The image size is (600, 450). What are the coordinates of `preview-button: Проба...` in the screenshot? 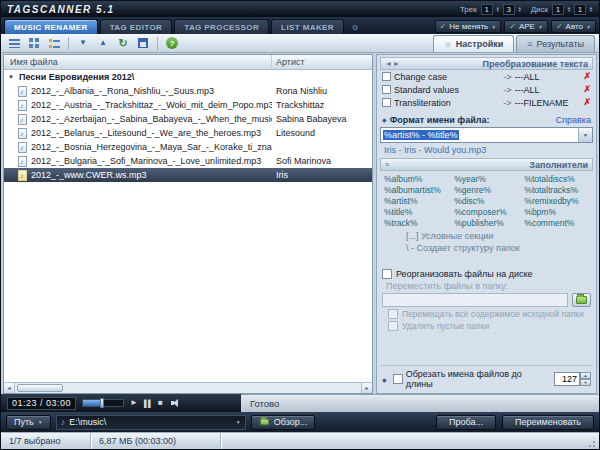 It's located at (466, 422).